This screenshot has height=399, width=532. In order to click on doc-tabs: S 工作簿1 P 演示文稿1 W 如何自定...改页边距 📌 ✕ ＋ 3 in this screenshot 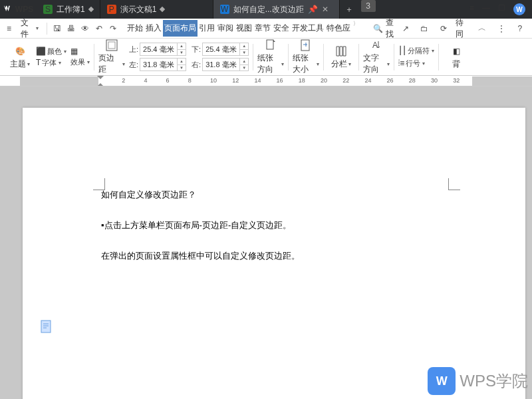, I will do `click(250, 9)`.